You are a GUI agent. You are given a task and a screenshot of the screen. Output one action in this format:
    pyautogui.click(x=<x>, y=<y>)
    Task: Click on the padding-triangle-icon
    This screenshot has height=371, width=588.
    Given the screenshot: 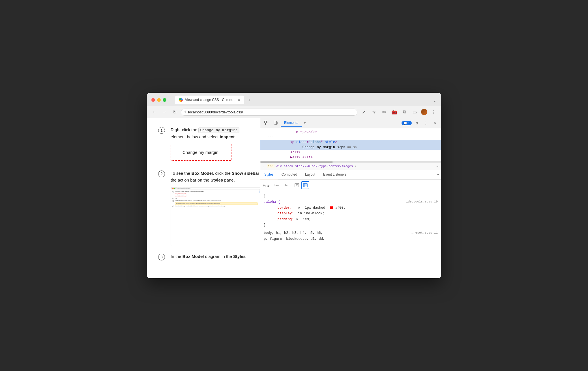 What is the action you would take?
    pyautogui.click(x=297, y=219)
    